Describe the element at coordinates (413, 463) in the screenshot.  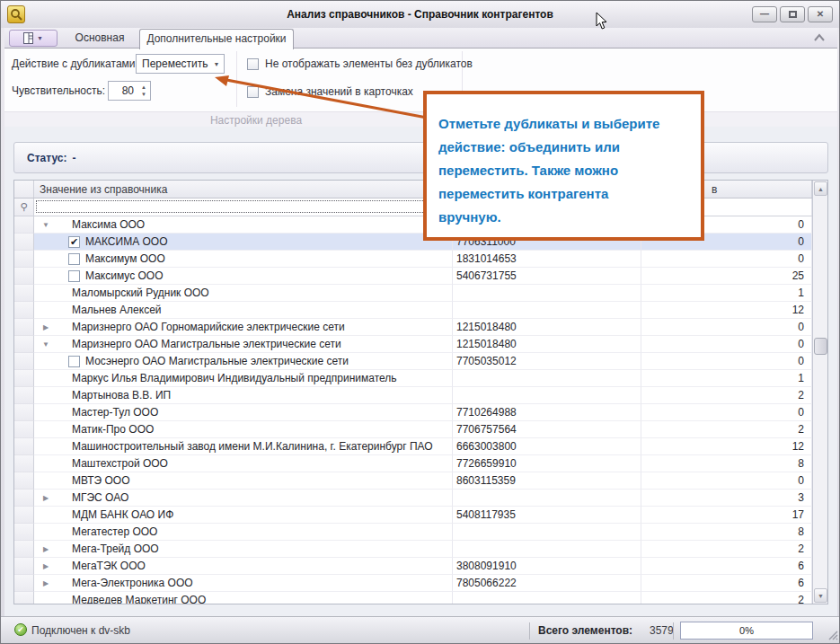
I see `table-row: Маштехстрой ООО77266599108` at that location.